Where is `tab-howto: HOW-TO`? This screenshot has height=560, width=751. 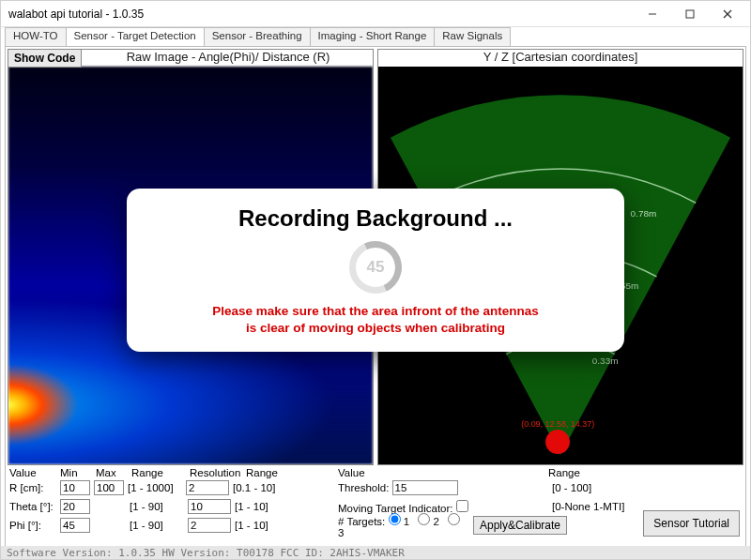
tab-howto: HOW-TO is located at coordinates (36, 37).